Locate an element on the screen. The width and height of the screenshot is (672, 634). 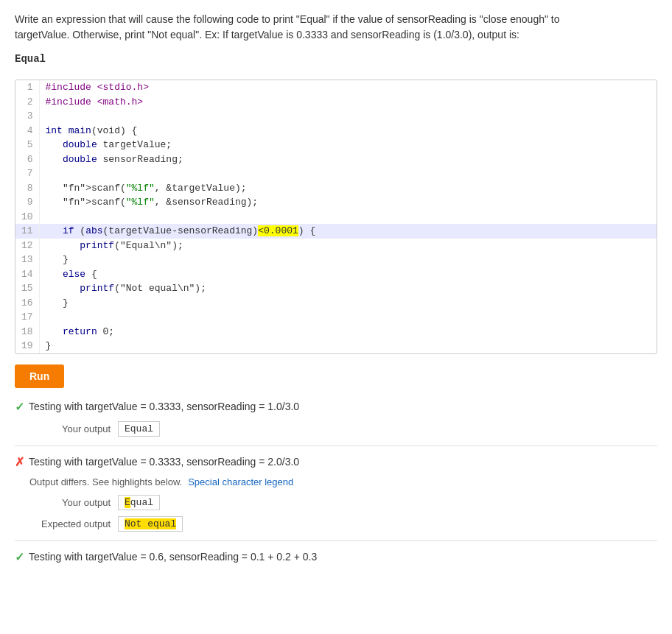
description: Write an expression that will cause the … is located at coordinates (336, 27).